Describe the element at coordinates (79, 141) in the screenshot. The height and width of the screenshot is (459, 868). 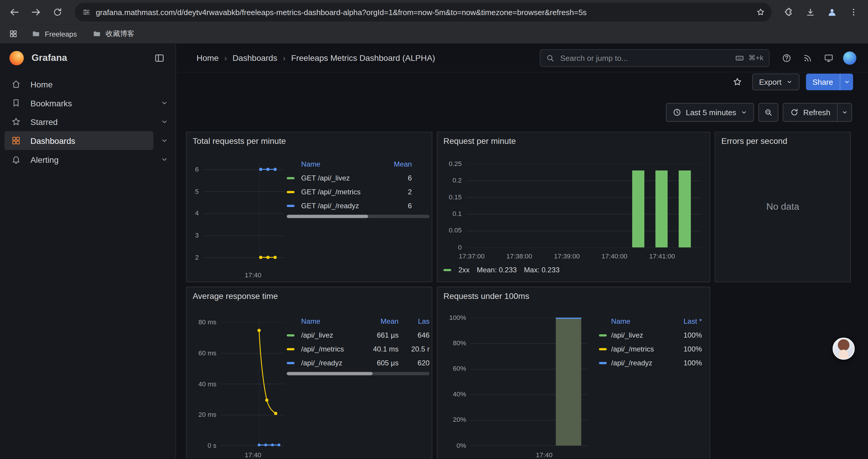
I see `sidebar-item-dashboards: Dashboards` at that location.